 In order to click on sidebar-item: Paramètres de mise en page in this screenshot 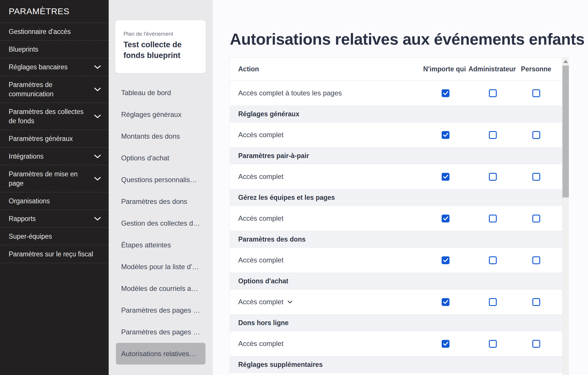, I will do `click(54, 179)`.